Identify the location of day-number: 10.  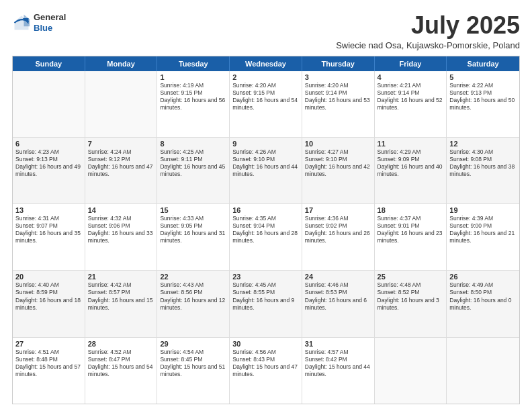
(339, 144).